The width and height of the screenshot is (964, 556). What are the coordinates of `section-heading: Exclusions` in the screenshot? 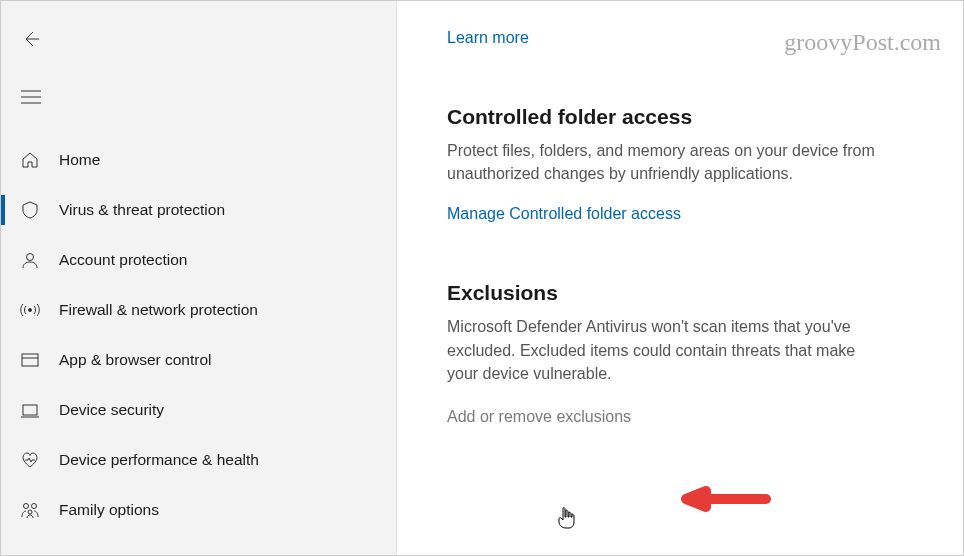 It's located at (680, 293).